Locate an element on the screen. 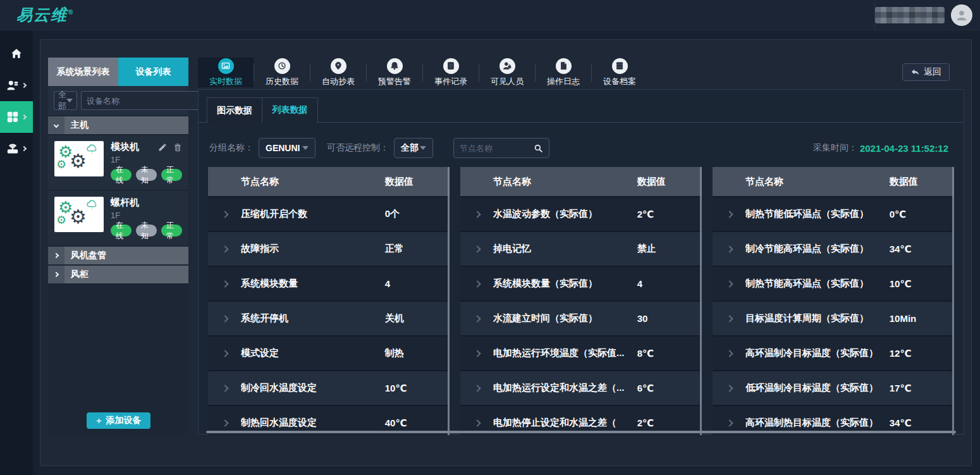 The width and height of the screenshot is (980, 475). node-value: 10Min is located at coordinates (922, 319).